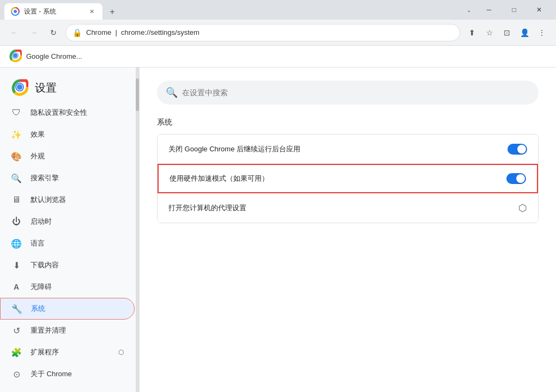 This screenshot has width=556, height=392. What do you see at coordinates (55, 57) in the screenshot?
I see `appbar-title: Google Chrome...` at bounding box center [55, 57].